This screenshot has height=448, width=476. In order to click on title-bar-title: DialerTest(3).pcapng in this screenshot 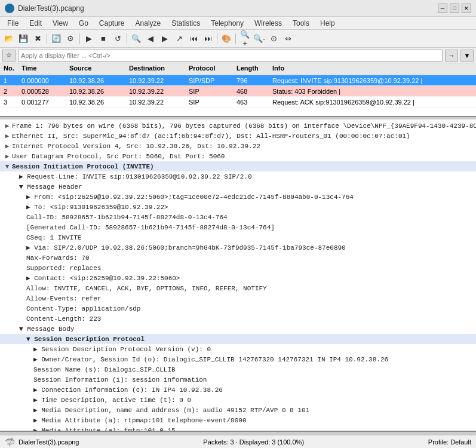, I will do `click(51, 8)`.